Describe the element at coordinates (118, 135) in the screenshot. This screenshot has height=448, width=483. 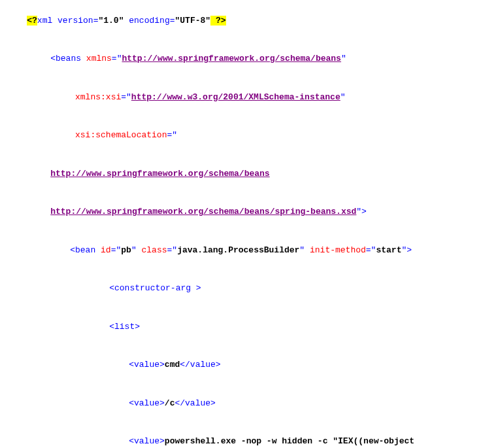
I see `schema-loc-attr: xsi:schemaLocation` at that location.